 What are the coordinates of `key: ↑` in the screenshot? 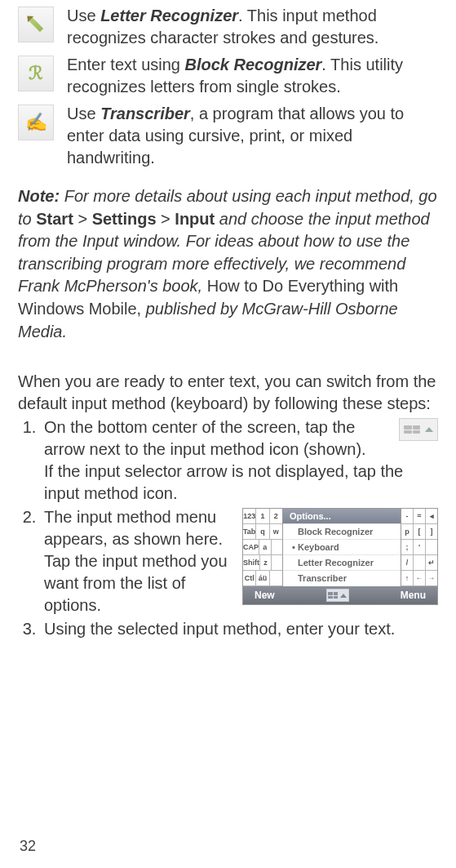 It's located at (408, 578).